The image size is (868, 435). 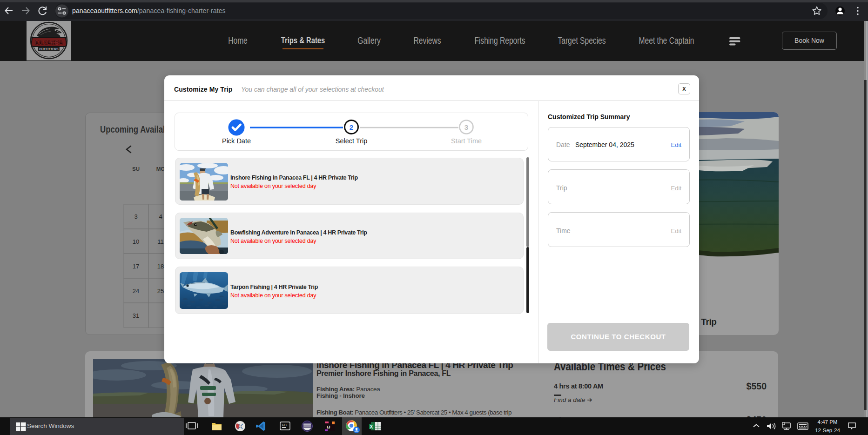 I want to click on svg-text: X, so click(x=371, y=427).